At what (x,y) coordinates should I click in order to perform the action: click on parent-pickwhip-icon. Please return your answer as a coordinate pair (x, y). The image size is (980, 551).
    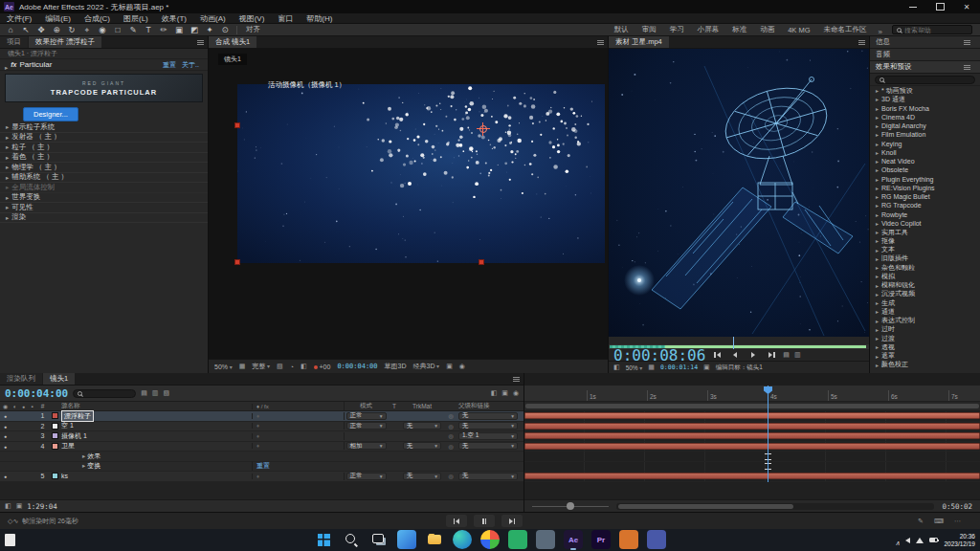
    Looking at the image, I should click on (451, 415).